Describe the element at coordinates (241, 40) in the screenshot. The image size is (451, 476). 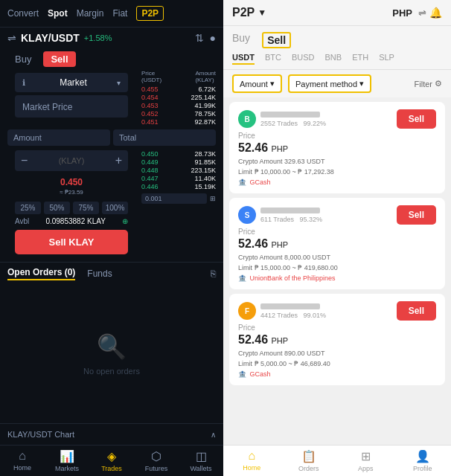
I see `right-buy-tab: Buy` at that location.